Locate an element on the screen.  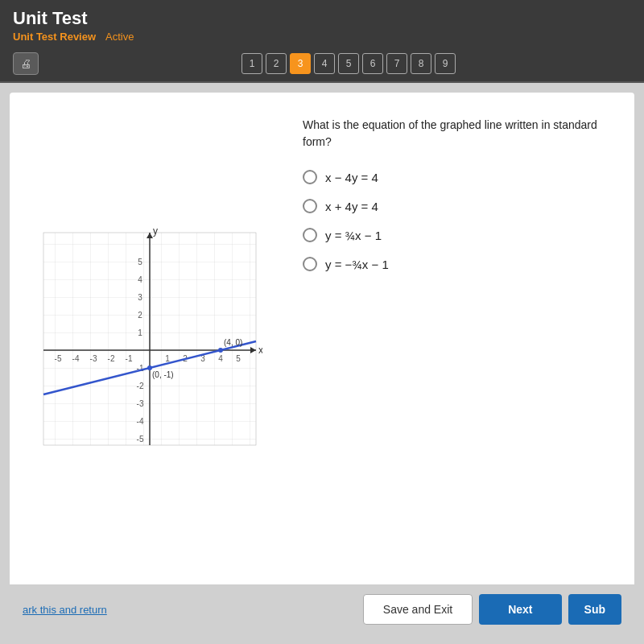
pagination: 123456789 is located at coordinates (349, 64).